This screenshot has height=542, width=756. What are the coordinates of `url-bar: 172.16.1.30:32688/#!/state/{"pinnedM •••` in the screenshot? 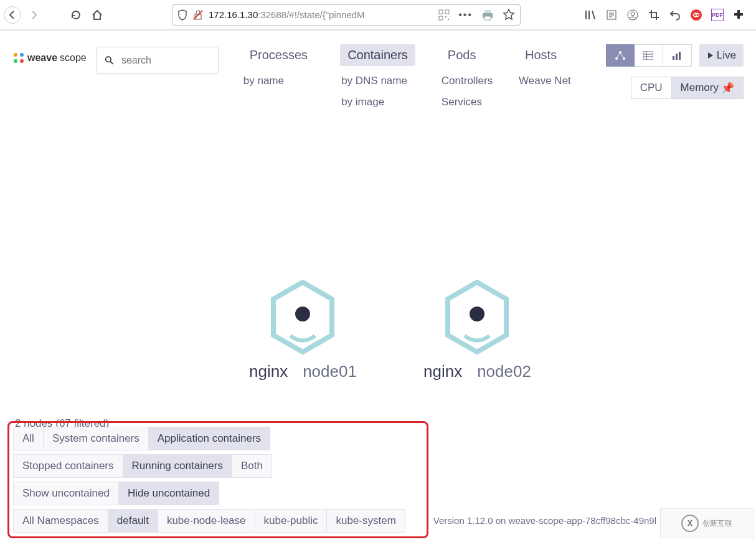 It's located at (346, 15).